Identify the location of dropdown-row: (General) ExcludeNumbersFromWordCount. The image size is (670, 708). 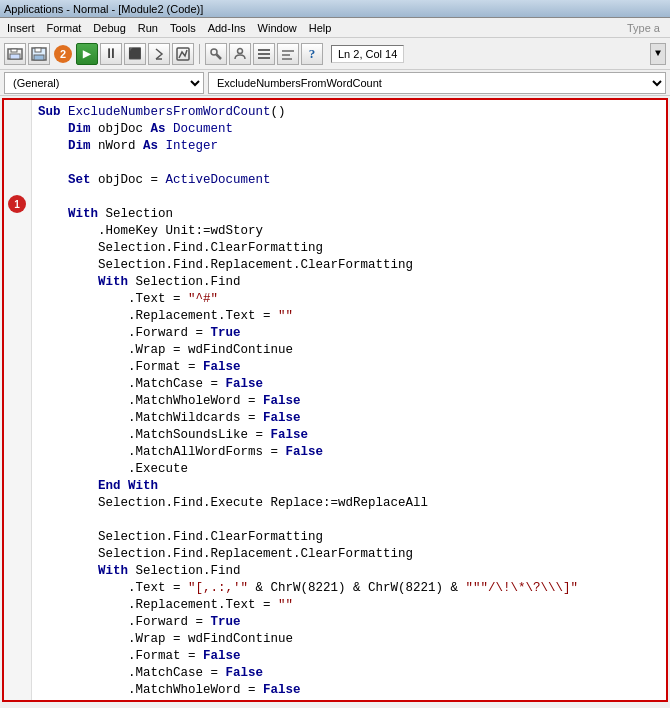
(335, 83).